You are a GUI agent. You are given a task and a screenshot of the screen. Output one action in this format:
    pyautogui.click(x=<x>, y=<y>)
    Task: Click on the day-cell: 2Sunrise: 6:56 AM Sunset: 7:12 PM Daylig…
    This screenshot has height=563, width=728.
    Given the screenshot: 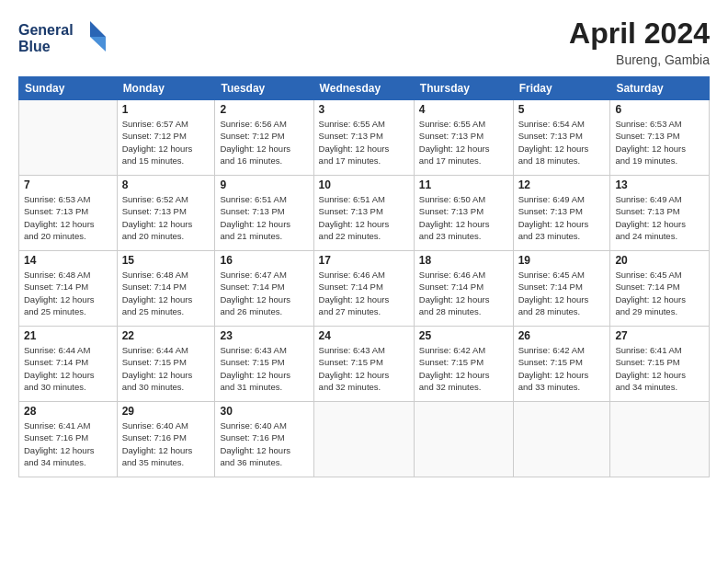 What is the action you would take?
    pyautogui.click(x=265, y=138)
    